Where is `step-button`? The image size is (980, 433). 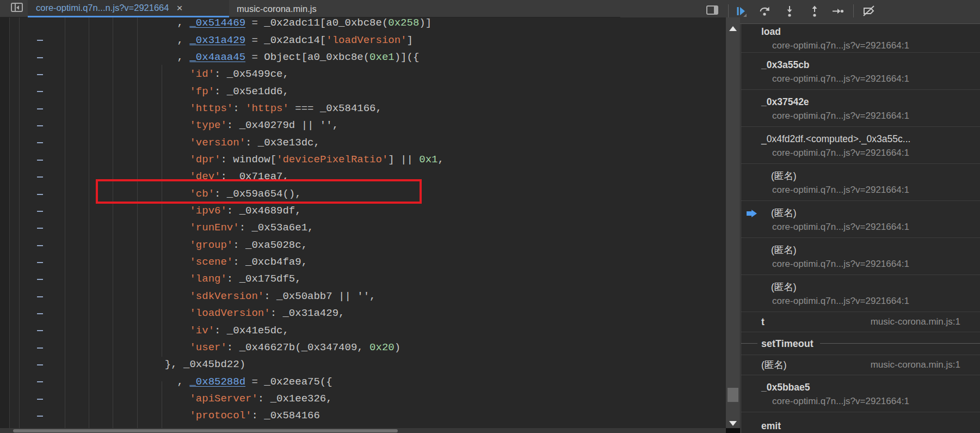
step-button is located at coordinates (838, 11).